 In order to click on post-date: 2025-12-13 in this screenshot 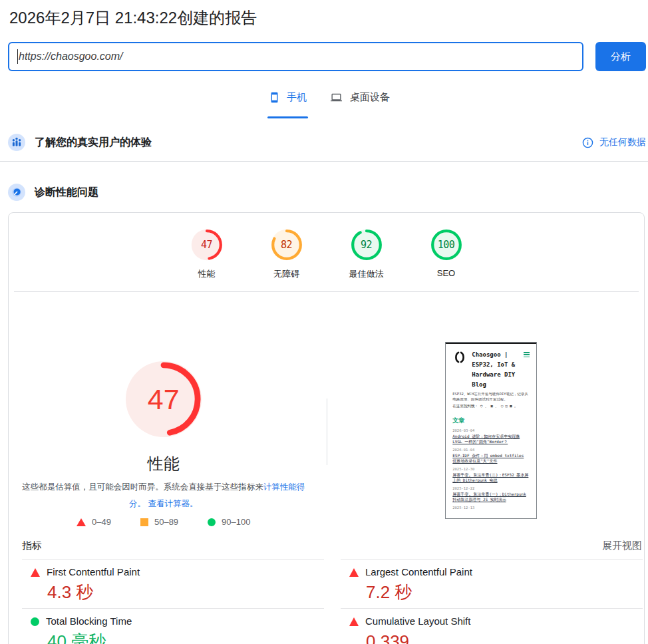, I will do `click(491, 508)`.